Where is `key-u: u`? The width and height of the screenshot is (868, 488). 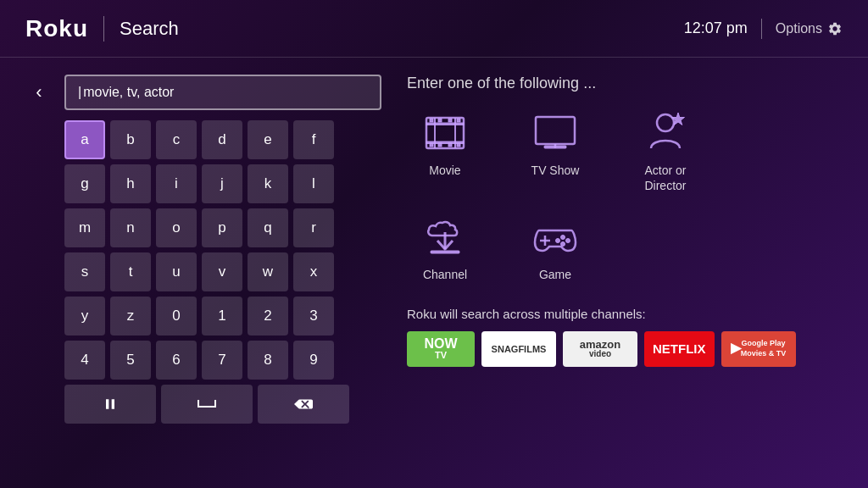
key-u: u is located at coordinates (176, 272).